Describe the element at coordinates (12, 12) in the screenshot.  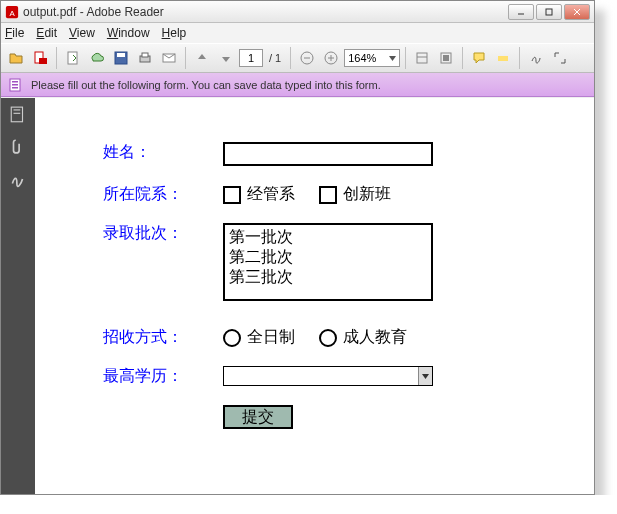
I see `svg-text: A` at that location.